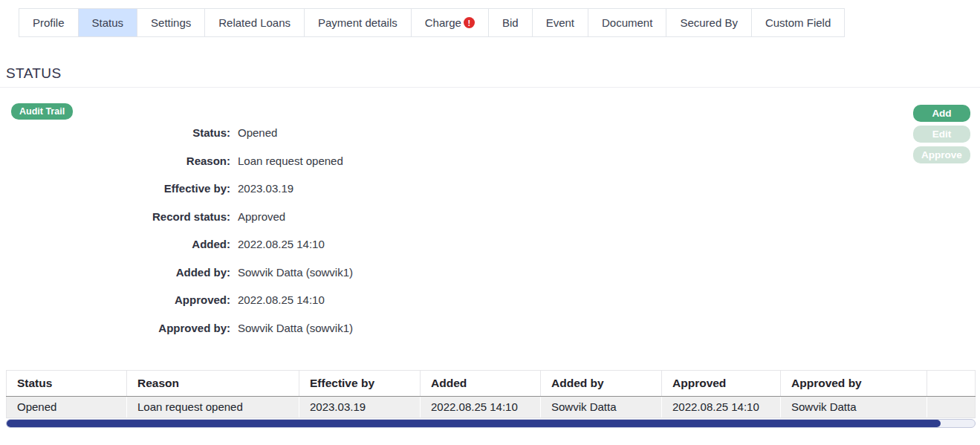  What do you see at coordinates (108, 22) in the screenshot?
I see `tab-label: Status` at bounding box center [108, 22].